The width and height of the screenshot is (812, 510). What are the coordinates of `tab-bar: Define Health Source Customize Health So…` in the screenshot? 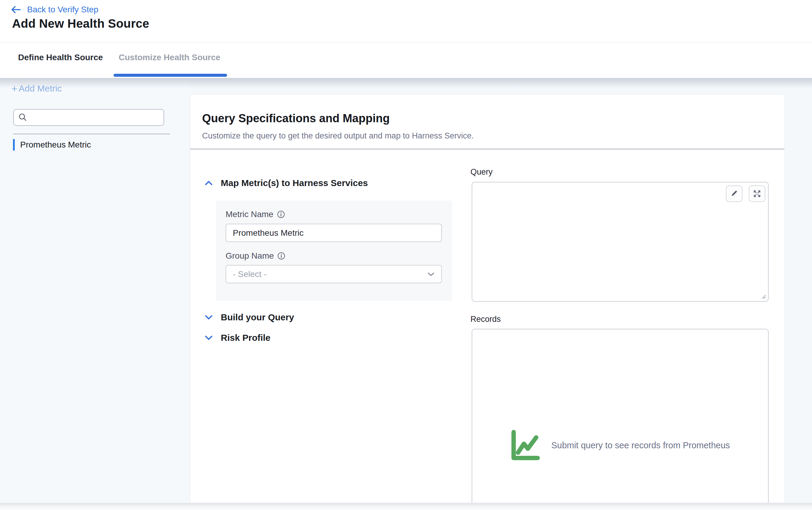 It's located at (406, 61).